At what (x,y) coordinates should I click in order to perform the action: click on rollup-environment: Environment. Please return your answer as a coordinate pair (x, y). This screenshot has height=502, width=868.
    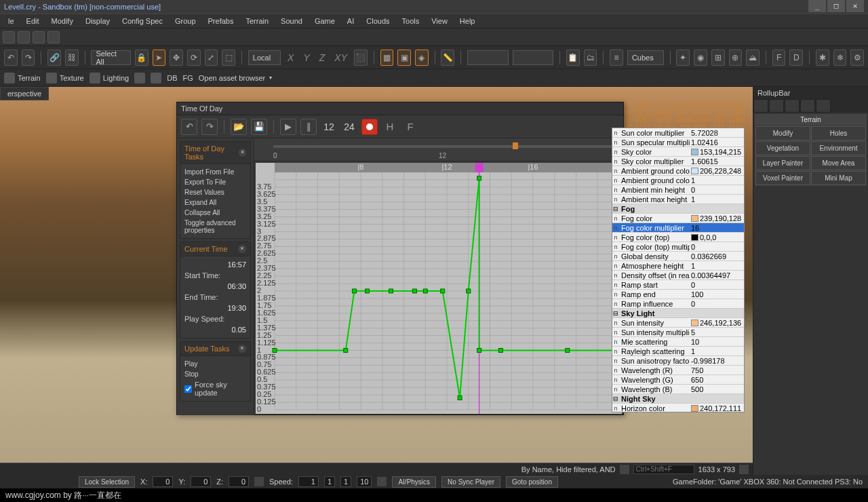
    Looking at the image, I should click on (838, 148).